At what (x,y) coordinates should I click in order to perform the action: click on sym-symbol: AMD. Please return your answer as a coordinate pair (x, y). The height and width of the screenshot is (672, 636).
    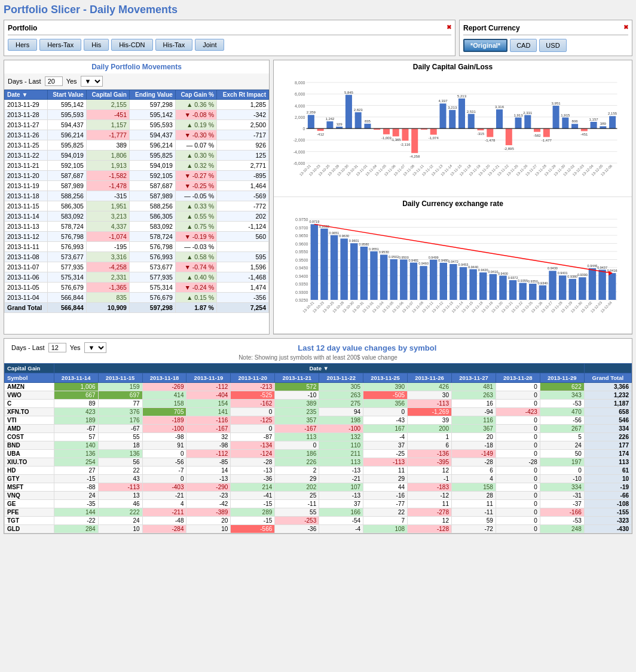
    Looking at the image, I should click on (30, 429).